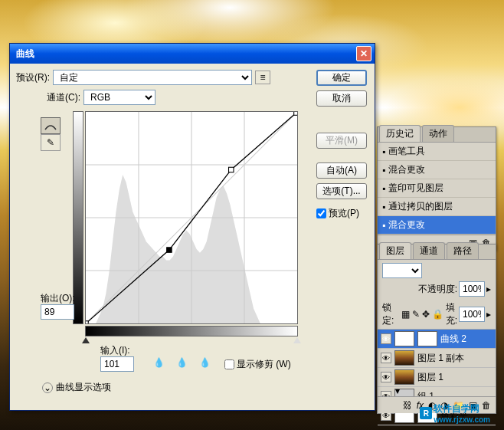  What do you see at coordinates (437, 329) in the screenshot?
I see `layers-panel: 图层 通道 路径 不透明度: ▸ 锁定: ▦ ✎ ✥ 🔒 填充: ▸ 👁曲线 2…` at bounding box center [437, 329].